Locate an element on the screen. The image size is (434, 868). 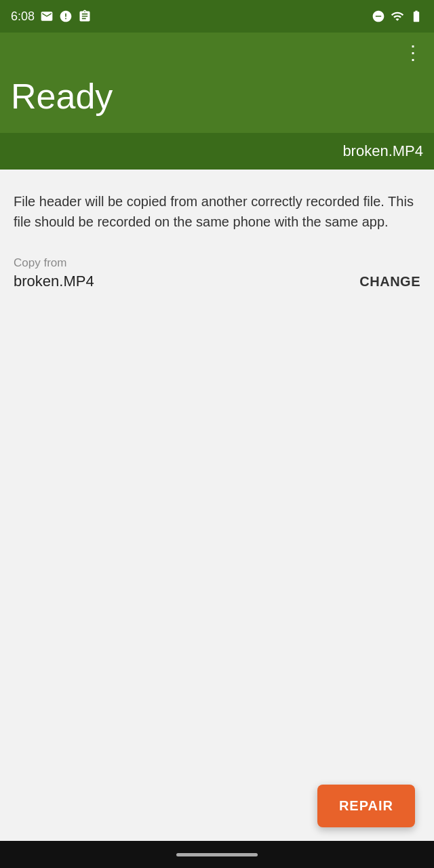
home-indicator is located at coordinates (217, 854).